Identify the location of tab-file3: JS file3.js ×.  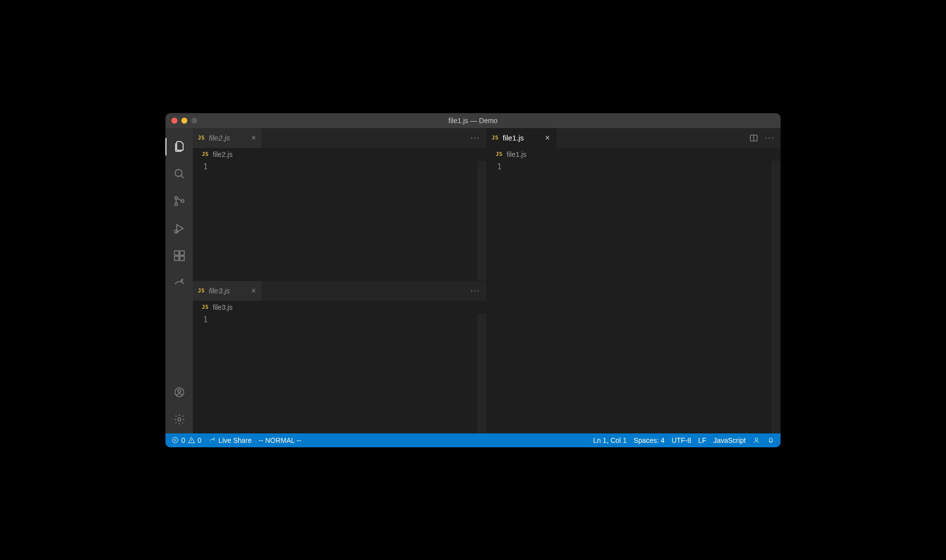
(228, 291).